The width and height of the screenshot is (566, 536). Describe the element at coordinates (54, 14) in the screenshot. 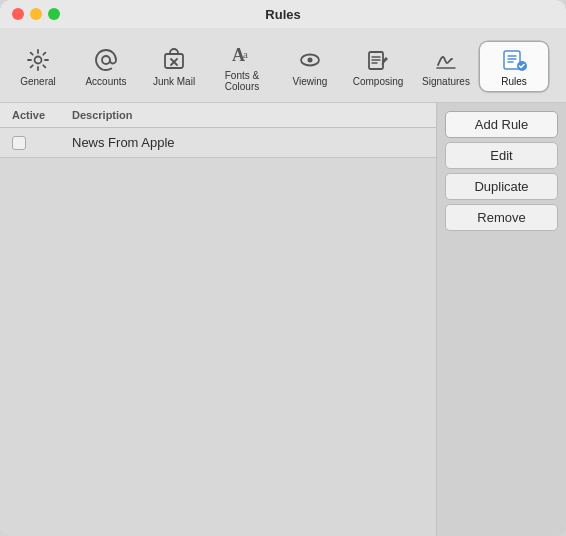

I see `maximize-button` at that location.